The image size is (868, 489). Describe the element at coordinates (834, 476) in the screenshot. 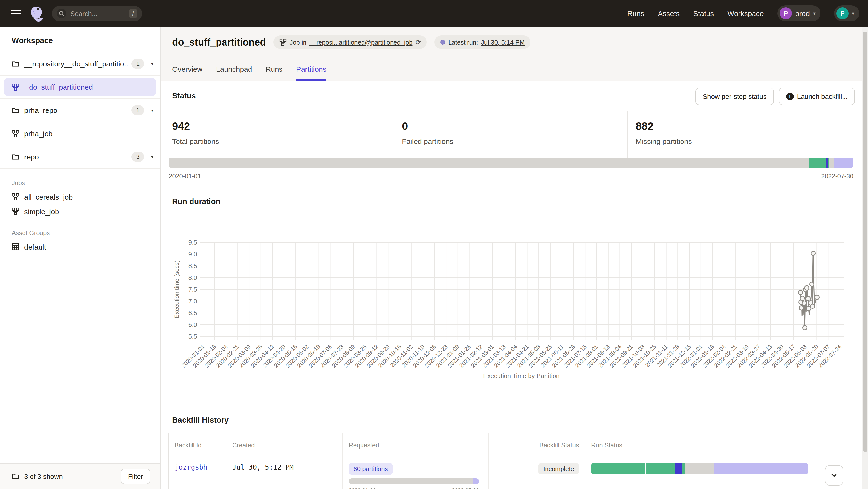

I see `expand-row-button` at that location.